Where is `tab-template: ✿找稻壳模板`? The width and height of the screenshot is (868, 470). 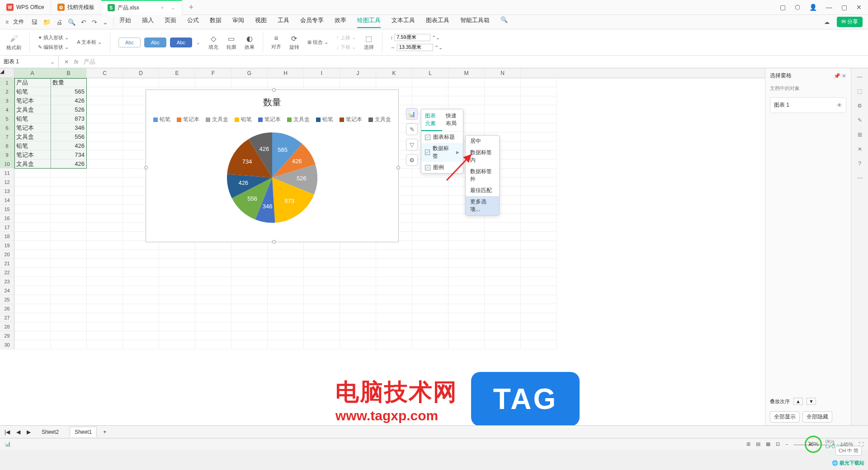
tab-template: ✿找稻壳模板 is located at coordinates (76, 7).